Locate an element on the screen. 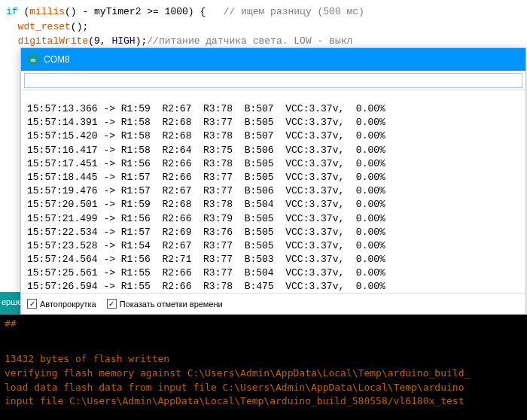  code-text: ); is located at coordinates (142, 41).